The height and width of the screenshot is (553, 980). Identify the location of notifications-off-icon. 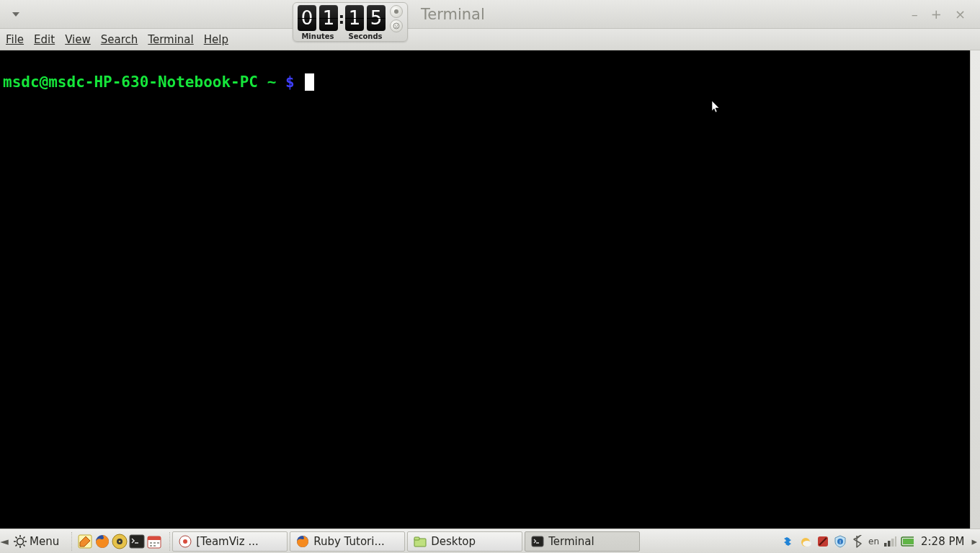
(823, 541).